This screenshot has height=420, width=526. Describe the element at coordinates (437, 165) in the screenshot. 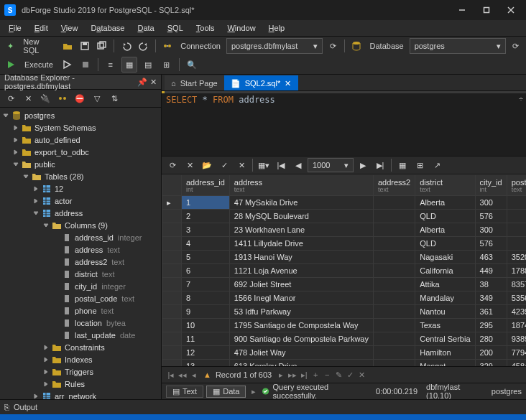

I see `export-button: ↗` at that location.